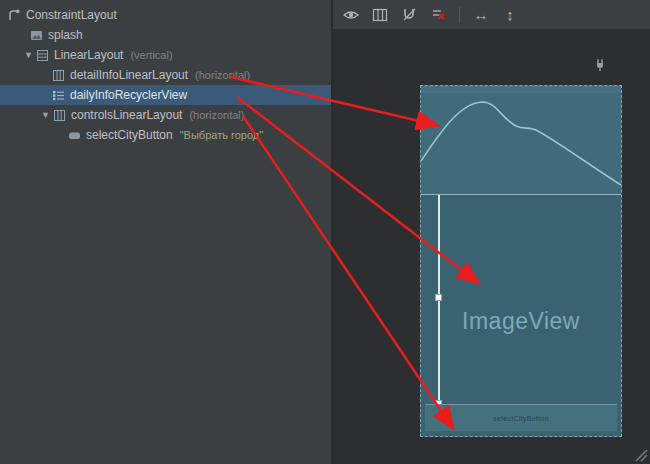 The width and height of the screenshot is (650, 464). Describe the element at coordinates (460, 15) in the screenshot. I see `toolbar-separator` at that location.